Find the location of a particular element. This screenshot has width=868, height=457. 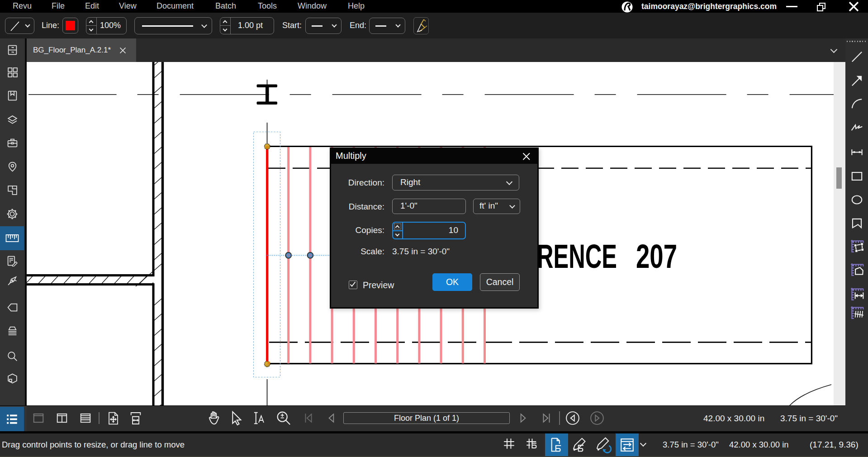

svg-text: 207 is located at coordinates (657, 256).